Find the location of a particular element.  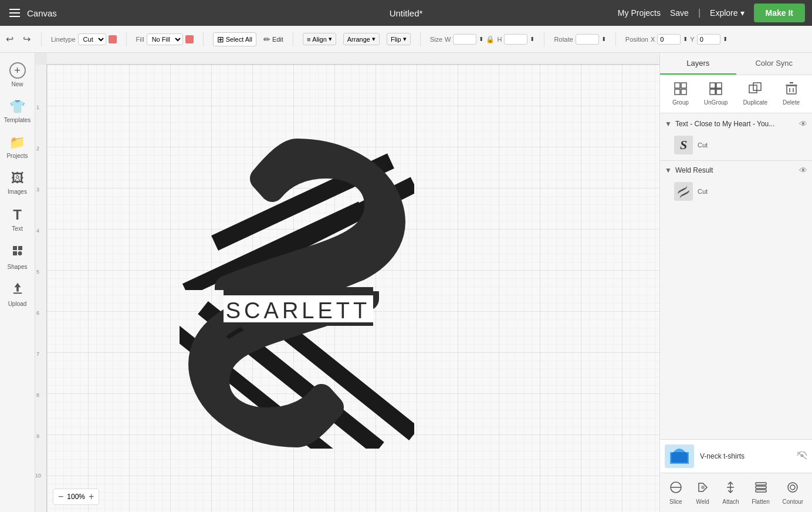

zoom-out-button: − is located at coordinates (61, 497).